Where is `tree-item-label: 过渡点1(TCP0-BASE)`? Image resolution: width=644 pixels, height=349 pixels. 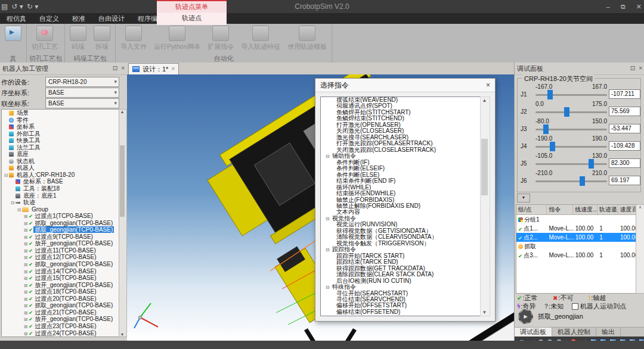 tree-item-label: 过渡点1(TCP0-BASE) is located at coordinates (64, 216).